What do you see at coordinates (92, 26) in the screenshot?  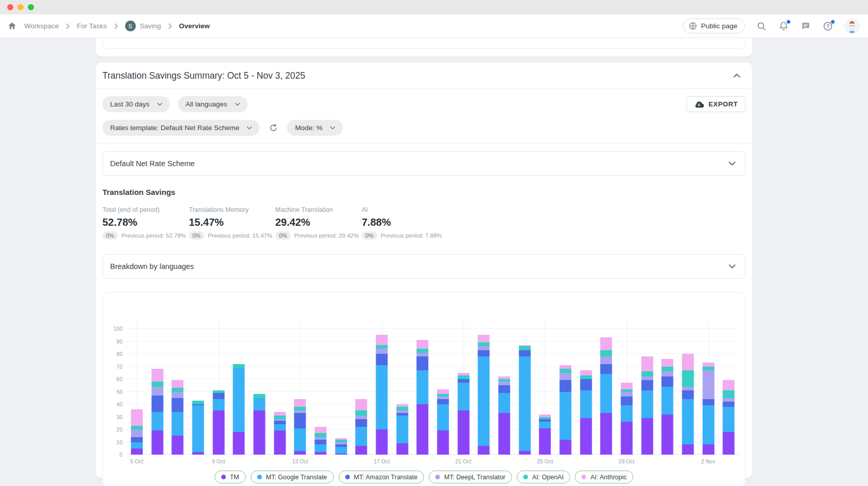 I see `breadcrumb-for-tasks: For Tasks` at bounding box center [92, 26].